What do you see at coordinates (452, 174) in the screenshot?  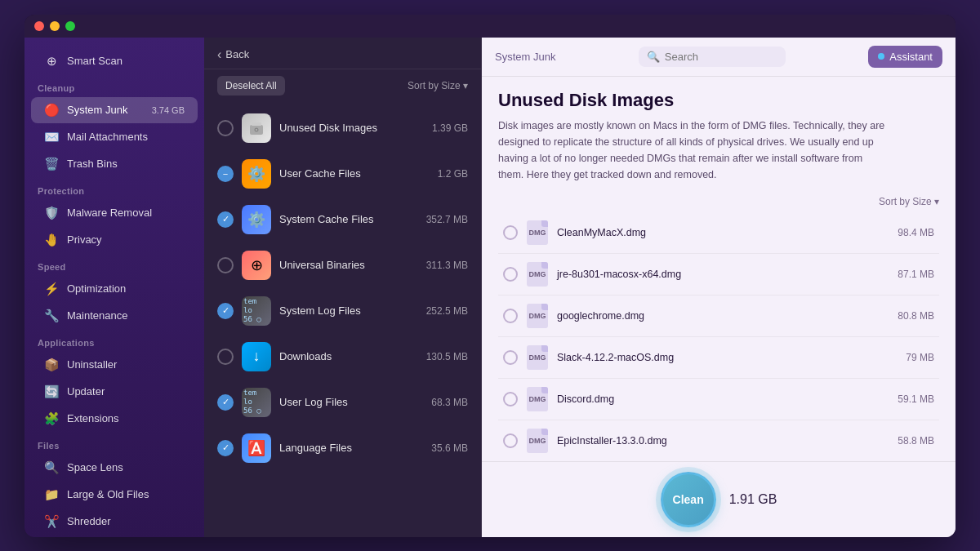 I see `scan-item-size: 1.2 GB` at bounding box center [452, 174].